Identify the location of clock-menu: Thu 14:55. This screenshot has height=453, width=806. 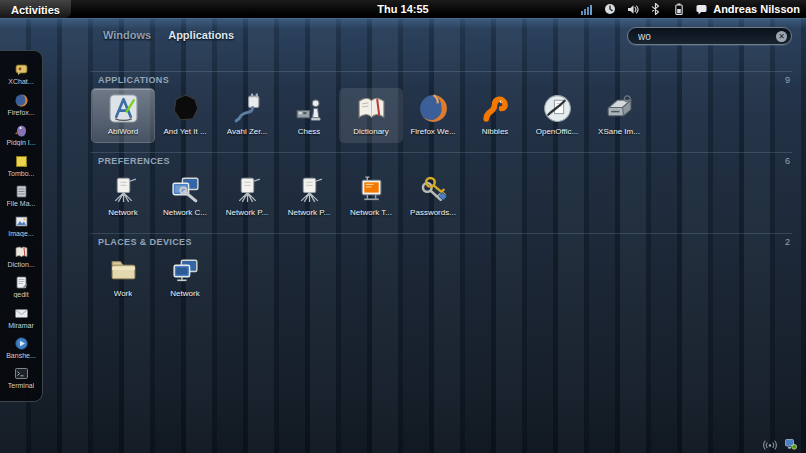
(402, 9).